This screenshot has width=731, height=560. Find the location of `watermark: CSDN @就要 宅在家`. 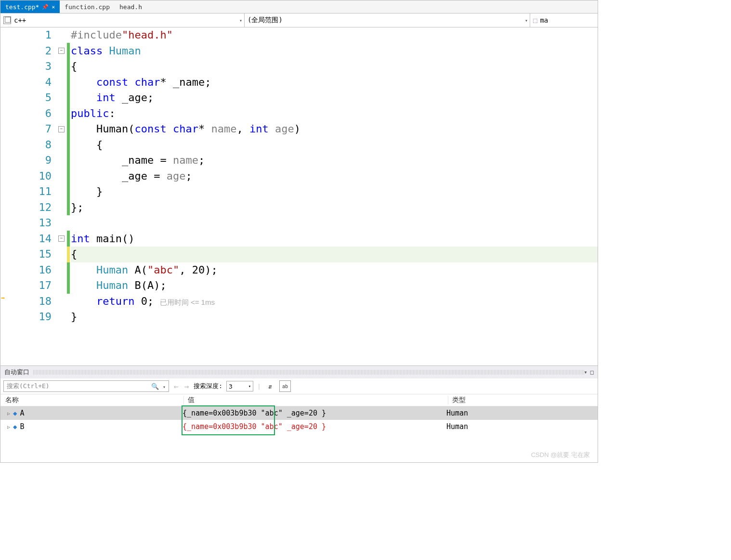

watermark: CSDN @就要 宅在家 is located at coordinates (561, 455).